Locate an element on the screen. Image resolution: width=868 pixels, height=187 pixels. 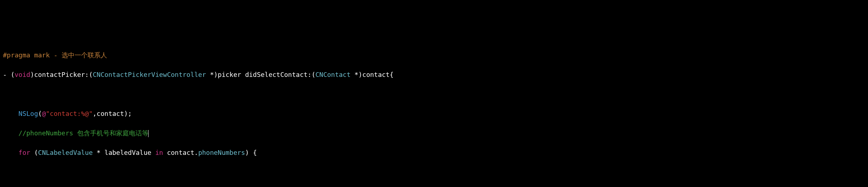
paren-open: ( is located at coordinates (40, 113).